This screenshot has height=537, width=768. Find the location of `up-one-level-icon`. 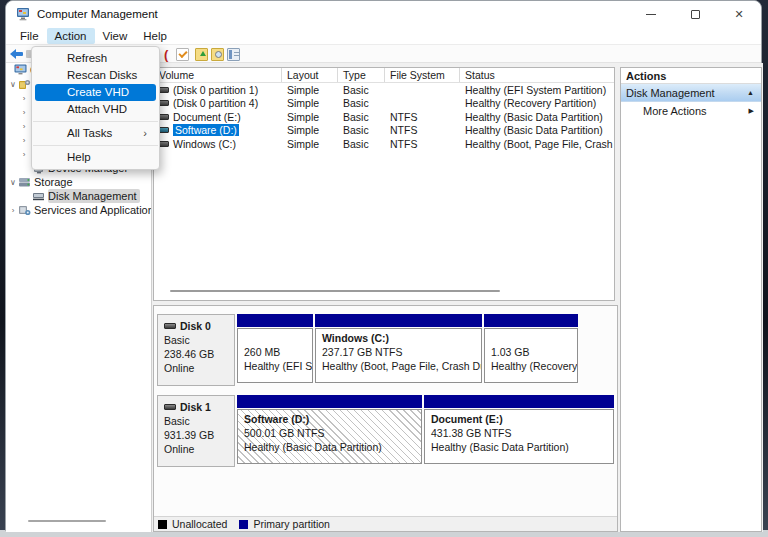

up-one-level-icon is located at coordinates (202, 54).